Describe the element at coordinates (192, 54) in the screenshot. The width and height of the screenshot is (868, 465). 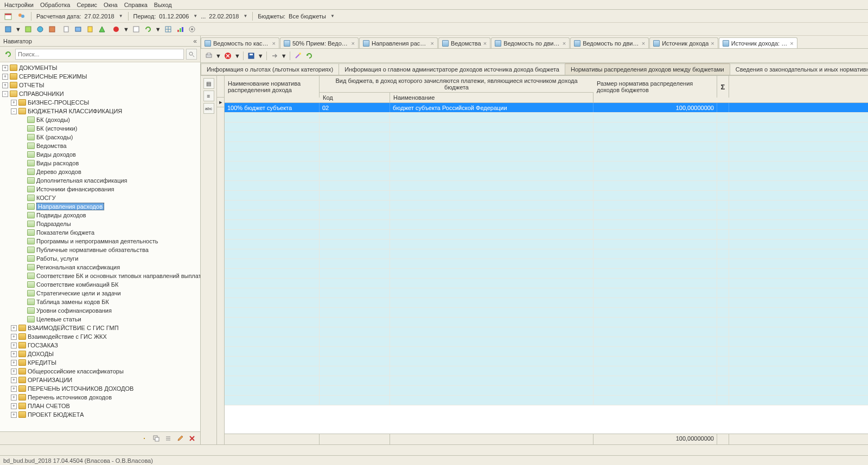
I see `search-button` at that location.